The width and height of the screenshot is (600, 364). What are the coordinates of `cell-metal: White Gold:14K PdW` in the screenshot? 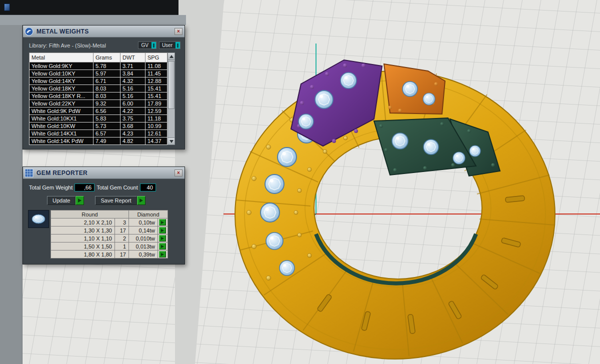 It's located at (62, 141).